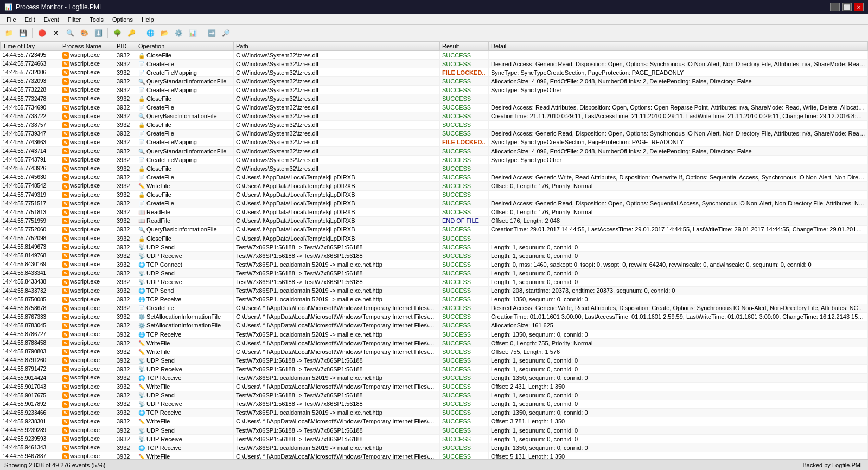  What do you see at coordinates (434, 439) in the screenshot?
I see `table-row: 14:44:55.9239593 Wwscript.exe 3932 📡 UDP…` at bounding box center [434, 439].